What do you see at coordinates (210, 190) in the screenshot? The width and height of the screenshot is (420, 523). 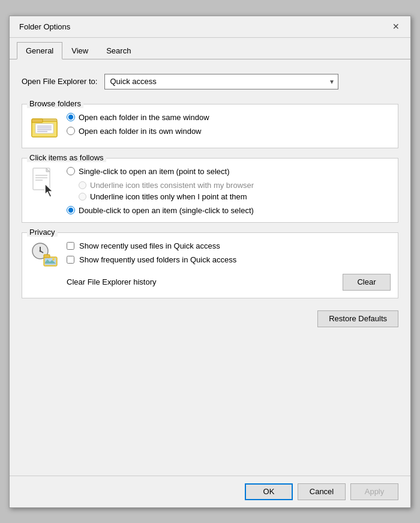 I see `click-items-group: Click items as follows` at bounding box center [210, 190].